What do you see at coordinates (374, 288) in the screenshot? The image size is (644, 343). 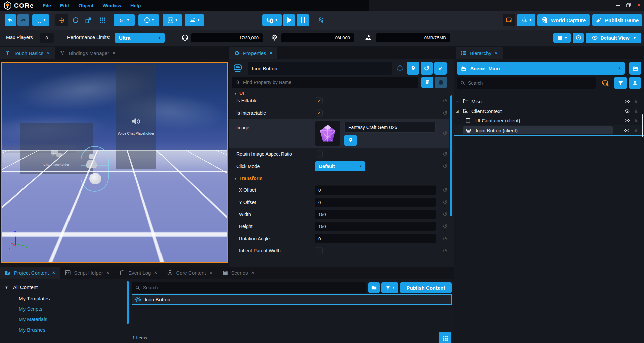 I see `open-folder-button` at bounding box center [374, 288].